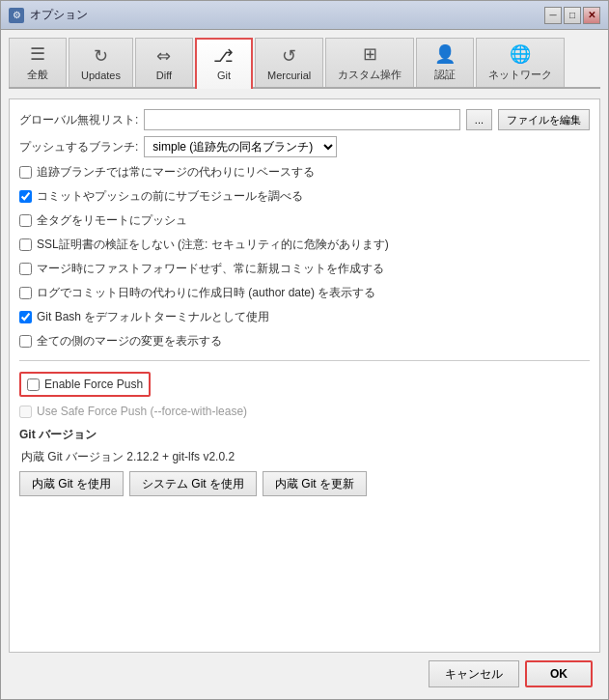 Image resolution: width=609 pixels, height=700 pixels. Describe the element at coordinates (305, 411) in the screenshot. I see `safe-force-push-row: Use Safe Force Push (--force-with-lease)` at that location.